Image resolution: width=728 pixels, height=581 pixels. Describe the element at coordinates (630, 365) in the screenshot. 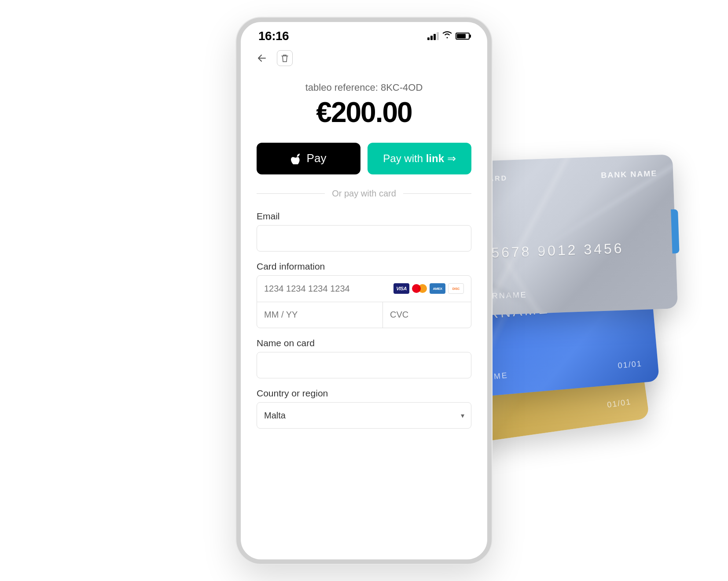

I see `card-blue-expiry: 01/01` at that location.